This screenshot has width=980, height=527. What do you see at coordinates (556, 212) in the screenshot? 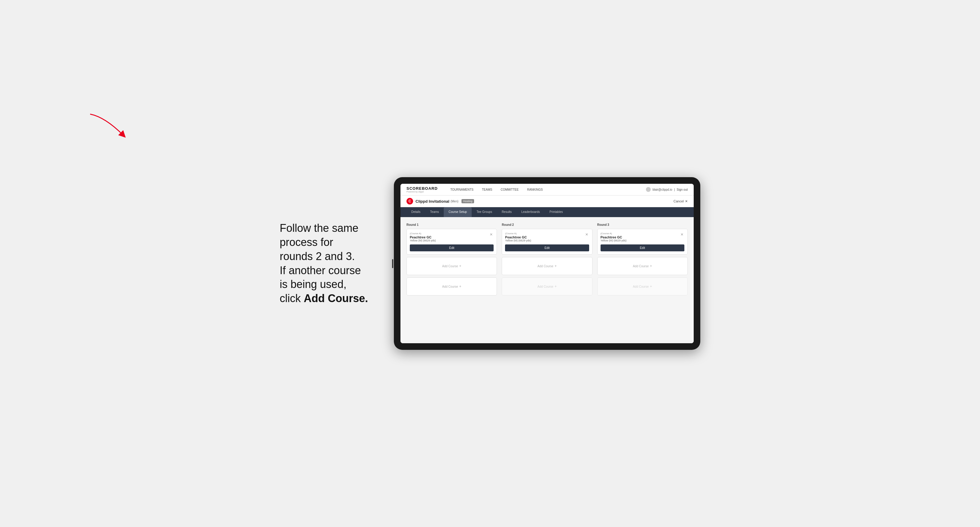
I see `tab-printables: Printables` at bounding box center [556, 212].